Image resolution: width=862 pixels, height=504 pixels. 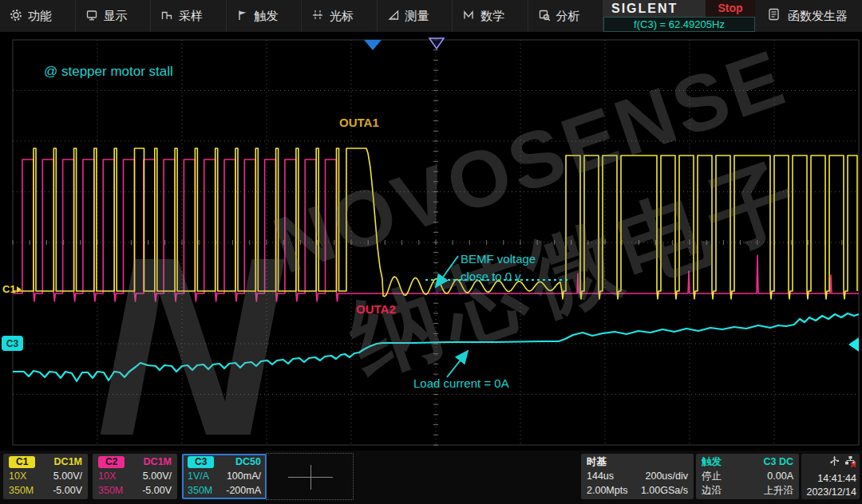 What do you see at coordinates (13, 343) in the screenshot?
I see `c3-position-marker: C3` at bounding box center [13, 343].